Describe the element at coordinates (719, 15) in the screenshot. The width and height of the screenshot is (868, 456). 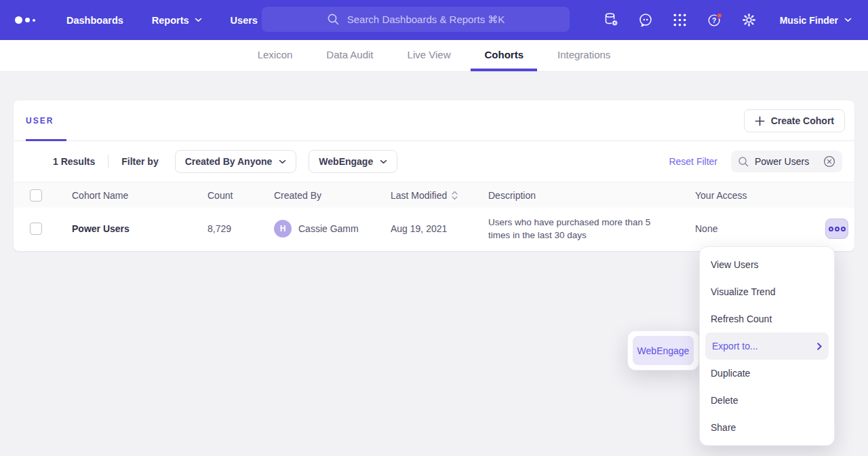
I see `notification-dot` at that location.